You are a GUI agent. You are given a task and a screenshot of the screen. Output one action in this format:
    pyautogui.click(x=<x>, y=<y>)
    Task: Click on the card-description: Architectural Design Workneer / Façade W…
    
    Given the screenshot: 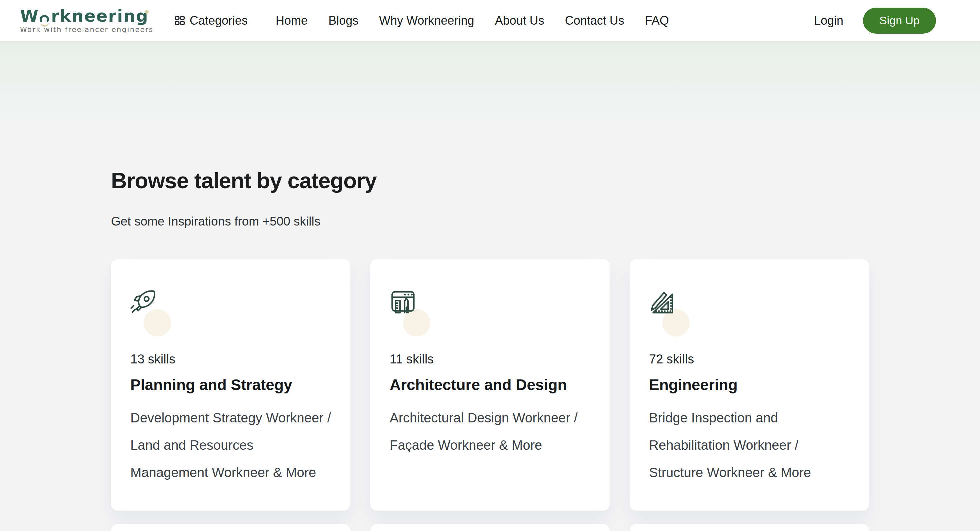 What is the action you would take?
    pyautogui.click(x=490, y=431)
    